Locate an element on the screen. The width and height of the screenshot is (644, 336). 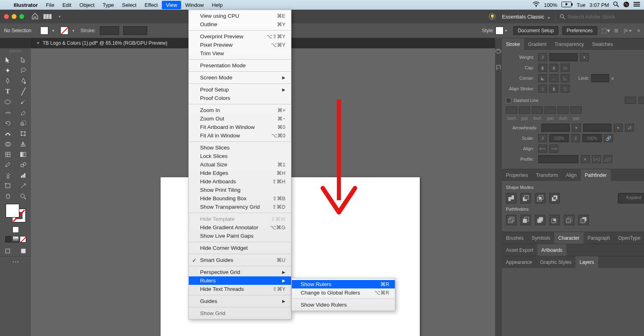
view-menu-item: Actual Size⌘1 is located at coordinates (240, 164).